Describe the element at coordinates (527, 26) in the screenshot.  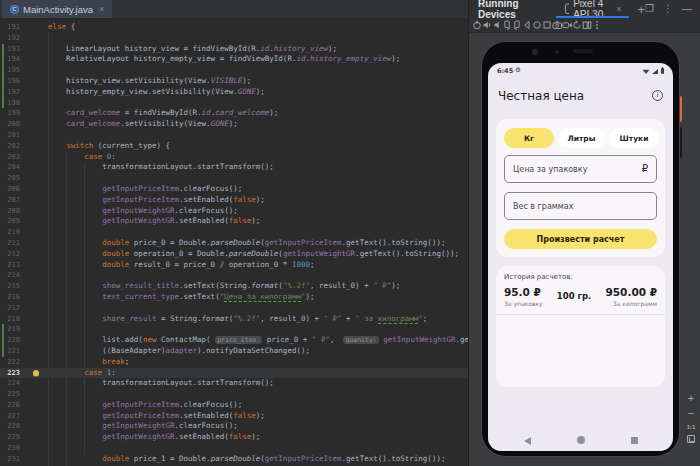
I see `back-icon` at that location.